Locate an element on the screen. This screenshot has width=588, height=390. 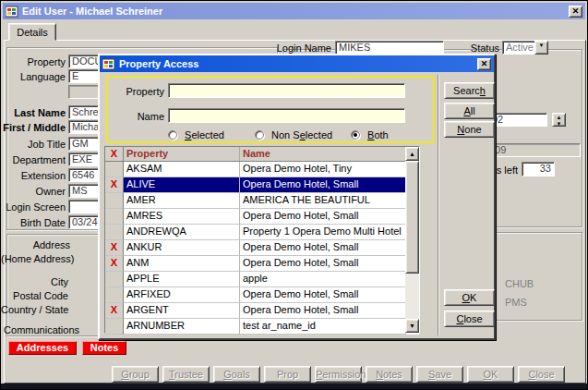
radio-non-selected-label: Non Selected is located at coordinates (302, 135).